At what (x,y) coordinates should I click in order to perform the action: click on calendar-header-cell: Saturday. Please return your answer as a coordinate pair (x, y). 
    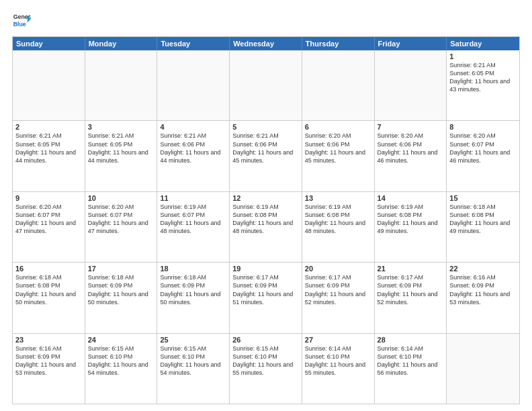
    Looking at the image, I should click on (483, 44).